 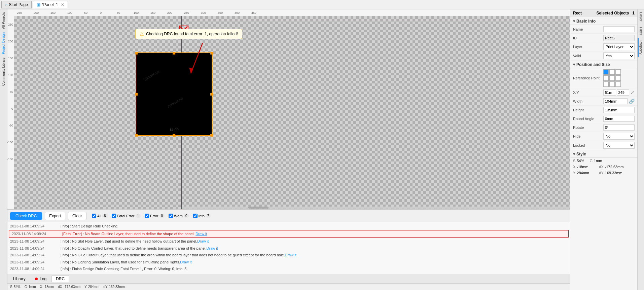 What do you see at coordinates (35, 262) in the screenshot?
I see `log-timestamp-6: 2023-11-08 14:09:24` at bounding box center [35, 262].